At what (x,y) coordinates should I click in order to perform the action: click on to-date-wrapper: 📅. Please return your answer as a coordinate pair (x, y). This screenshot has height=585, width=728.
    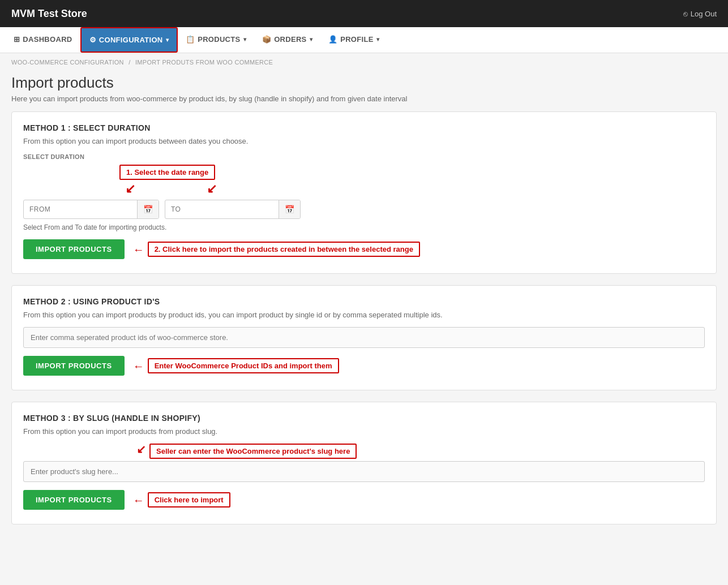
    Looking at the image, I should click on (233, 209).